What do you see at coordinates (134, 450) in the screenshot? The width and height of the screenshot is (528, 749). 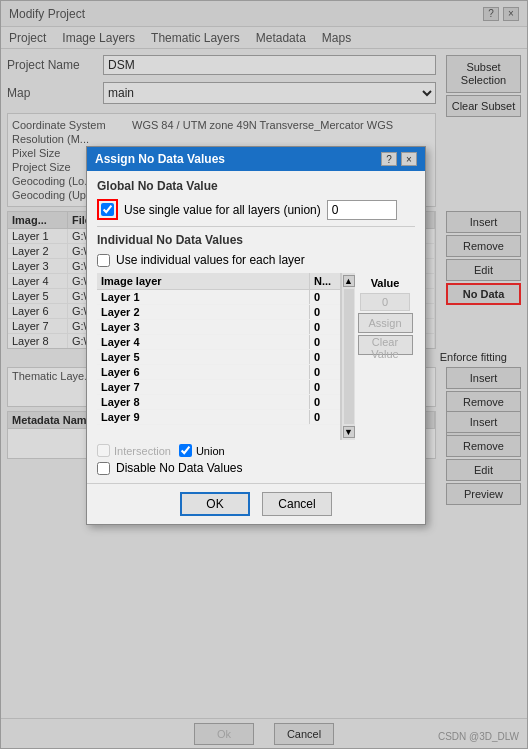 I see `intersection-row: Intersection` at bounding box center [134, 450].